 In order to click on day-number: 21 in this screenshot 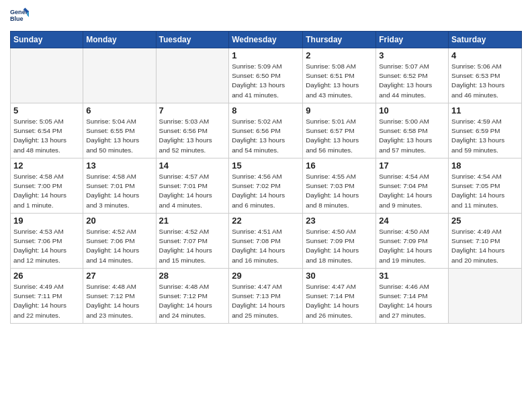, I will do `click(193, 220)`.